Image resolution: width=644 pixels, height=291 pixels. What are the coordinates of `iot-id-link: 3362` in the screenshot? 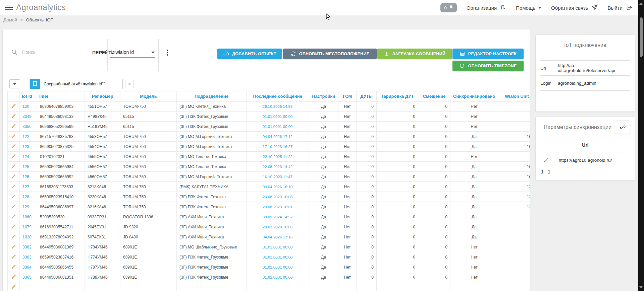 It's located at (27, 247).